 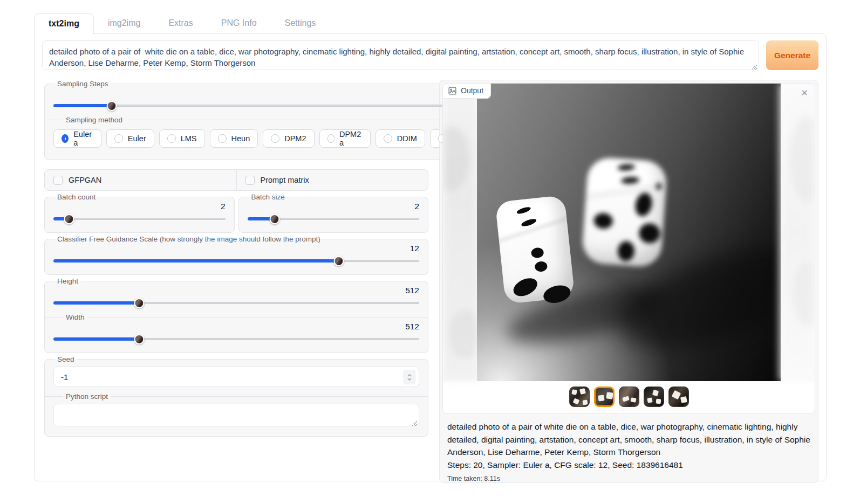 I want to click on image-icon, so click(x=452, y=91).